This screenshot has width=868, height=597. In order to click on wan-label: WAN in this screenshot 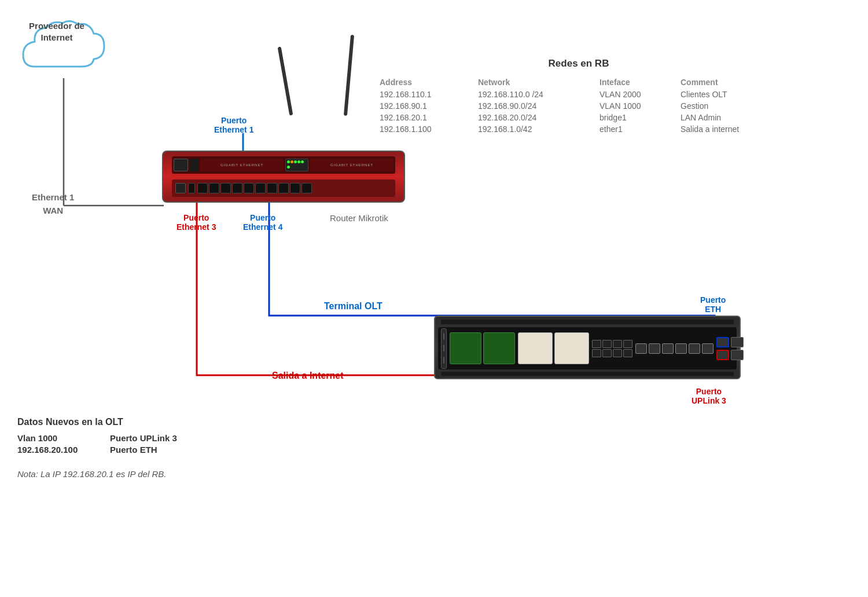, I will do `click(53, 211)`.